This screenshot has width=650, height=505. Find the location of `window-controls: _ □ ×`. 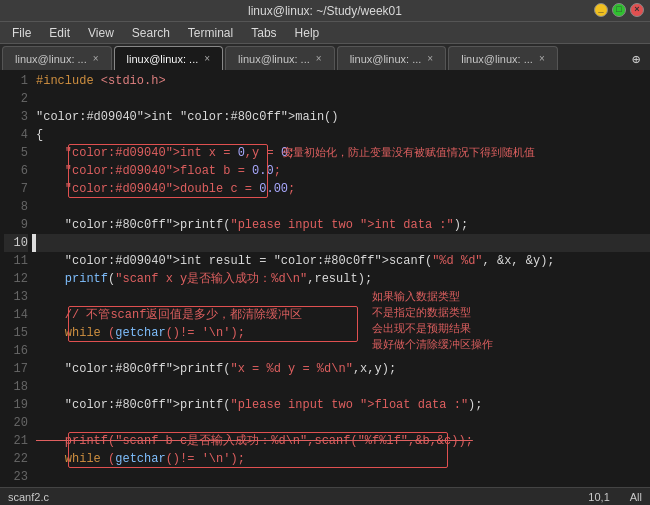

window-controls: _ □ × is located at coordinates (619, 10).